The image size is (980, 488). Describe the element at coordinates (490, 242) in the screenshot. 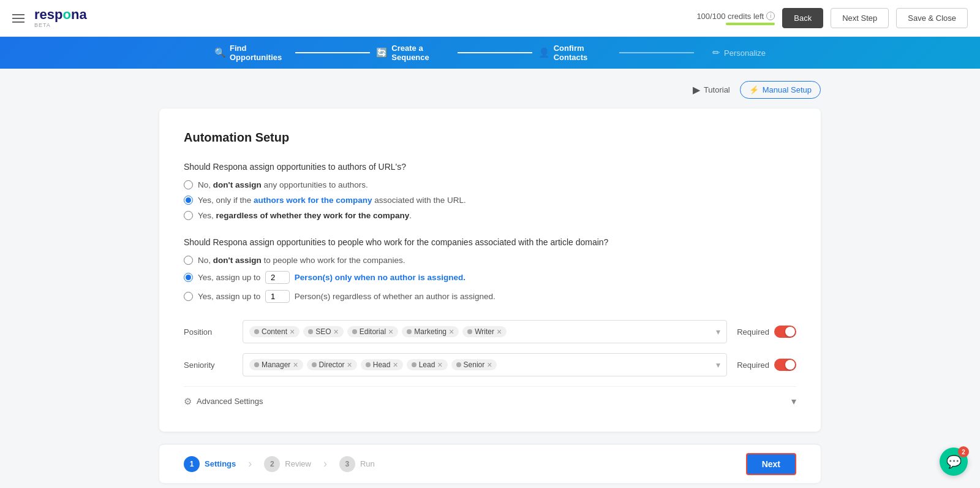

I see `question-2: Should Respona assign opportunities to p…` at that location.